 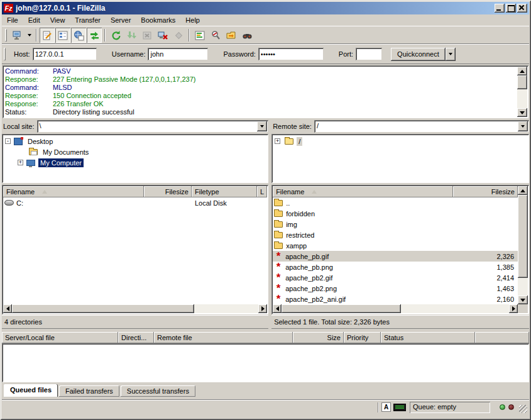 I want to click on directory-comparison-button, so click(x=200, y=35).